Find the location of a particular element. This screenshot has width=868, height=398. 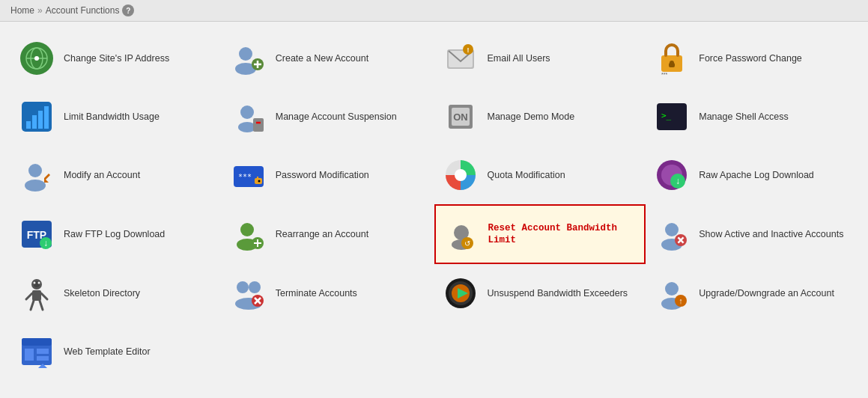

function-label-force-password: Force Password Change is located at coordinates (750, 58).